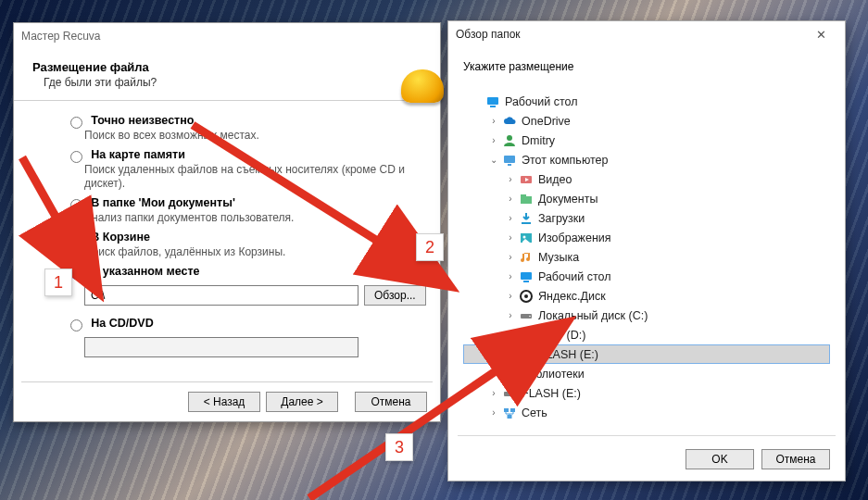 This screenshot has height=500, width=868. Describe the element at coordinates (244, 324) in the screenshot. I see `option-cd-dvd: На CD/DVD` at that location.